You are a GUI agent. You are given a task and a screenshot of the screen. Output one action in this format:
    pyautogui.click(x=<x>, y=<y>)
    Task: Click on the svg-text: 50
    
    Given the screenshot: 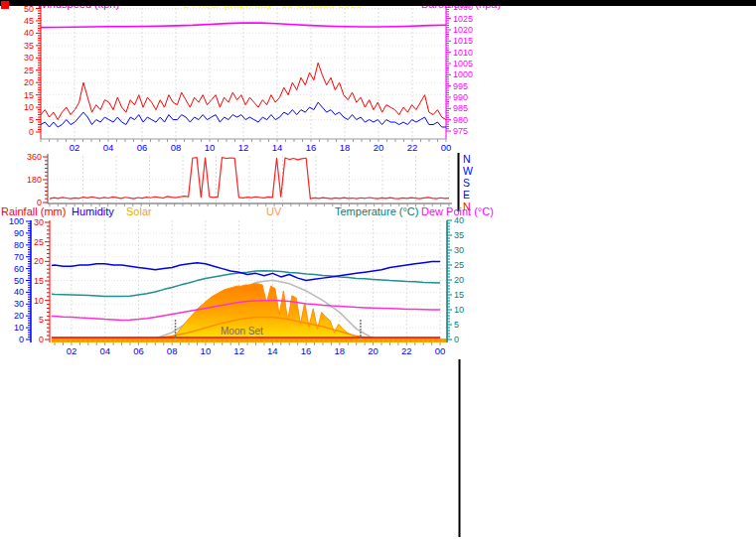 What is the action you would take?
    pyautogui.click(x=19, y=281)
    